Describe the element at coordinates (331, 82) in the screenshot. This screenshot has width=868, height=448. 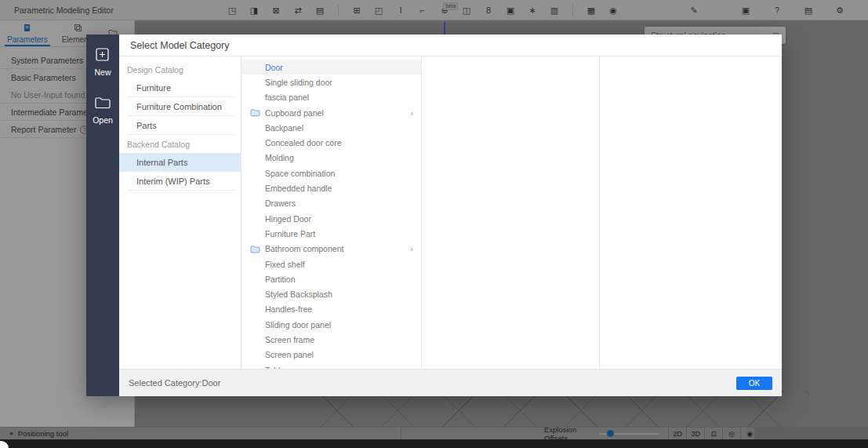
I see `category-item: Single sliding door` at that location.